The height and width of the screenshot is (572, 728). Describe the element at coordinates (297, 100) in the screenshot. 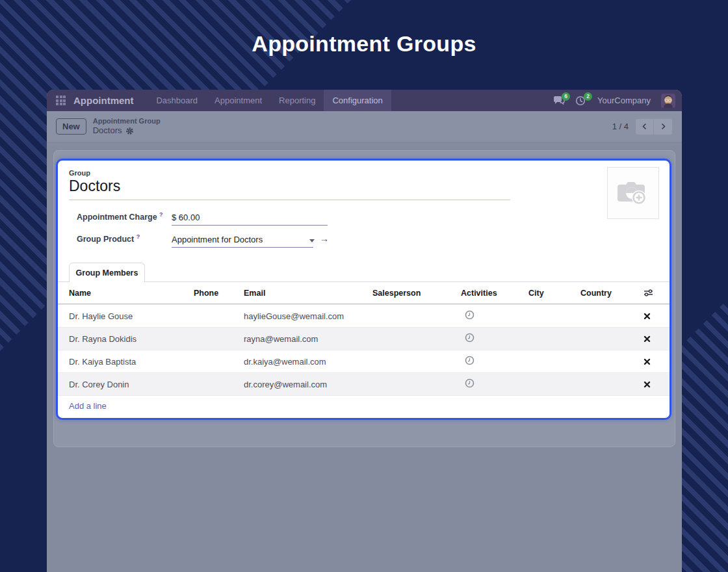

I see `menu-item-reporting: Reporting` at that location.